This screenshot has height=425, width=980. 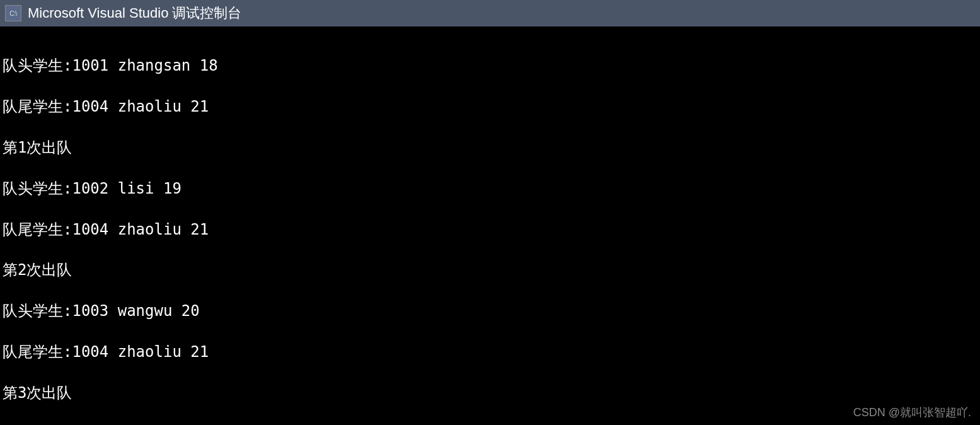 I want to click on console-line: 第3次出队, so click(x=490, y=393).